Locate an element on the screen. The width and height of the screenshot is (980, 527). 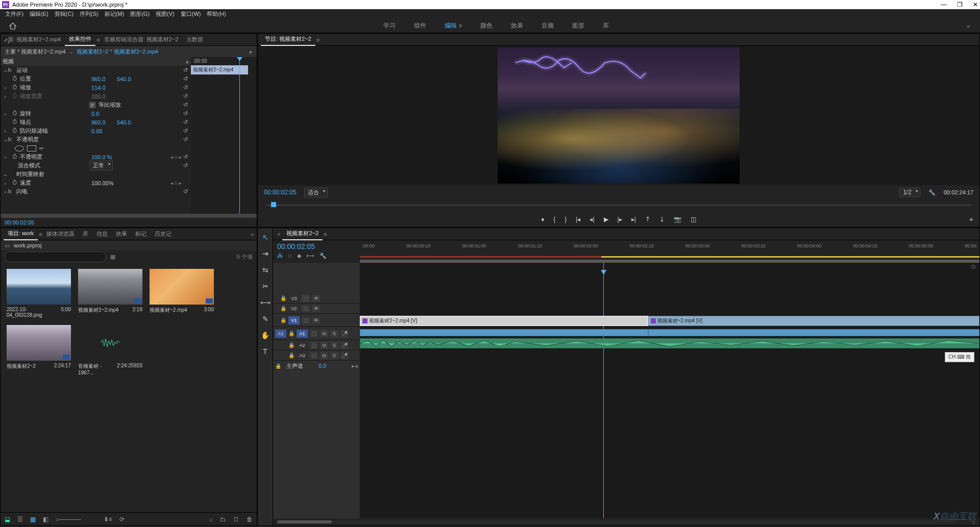
seq-settings-icon: ⟷ is located at coordinates (310, 256).